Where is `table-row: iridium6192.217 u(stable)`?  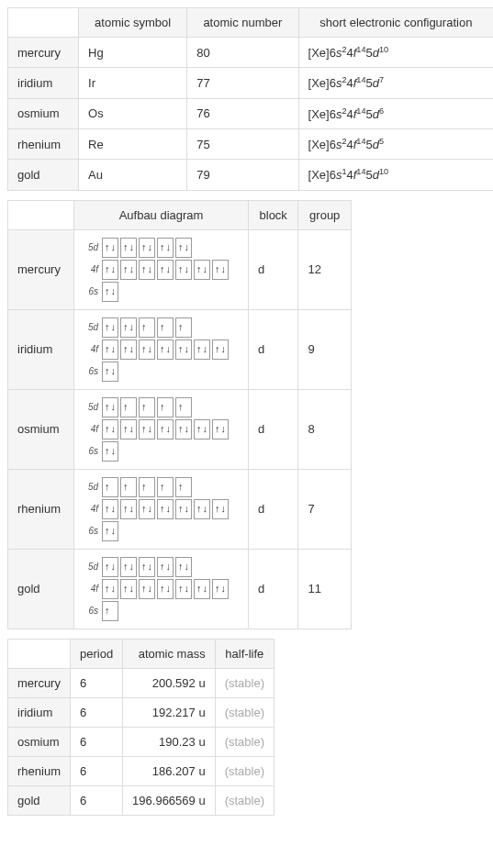 table-row: iridium6192.217 u(stable) is located at coordinates (141, 712).